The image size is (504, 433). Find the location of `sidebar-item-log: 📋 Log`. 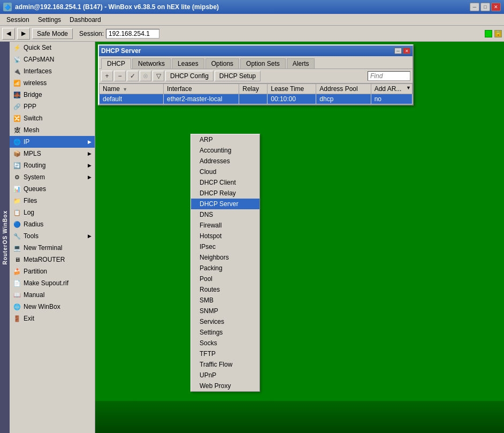

sidebar-item-log: 📋 Log is located at coordinates (52, 212).